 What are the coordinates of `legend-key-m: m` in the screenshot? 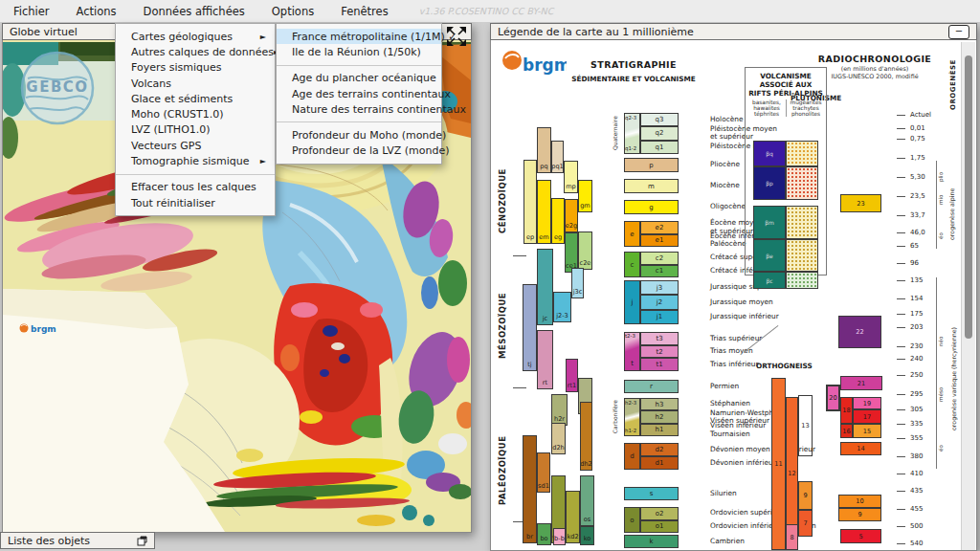 It's located at (651, 186).